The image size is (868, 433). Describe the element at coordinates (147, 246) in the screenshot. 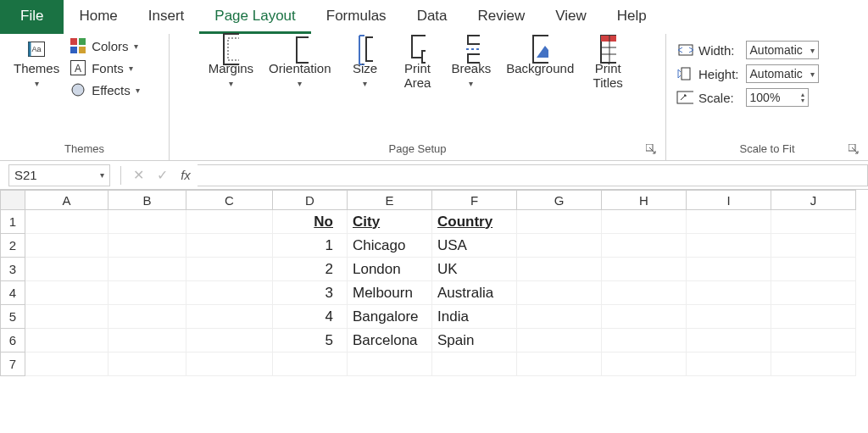

I see `cell-B2` at that location.